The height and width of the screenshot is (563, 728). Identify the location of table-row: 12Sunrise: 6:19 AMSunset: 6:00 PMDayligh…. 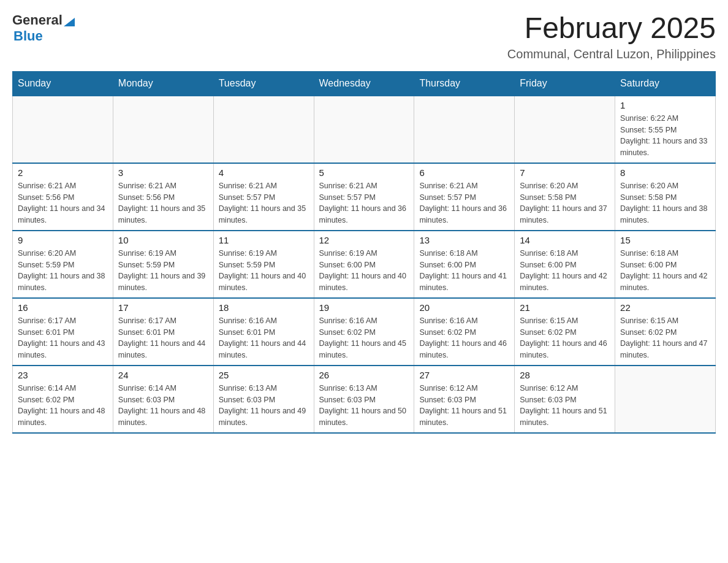
(364, 264).